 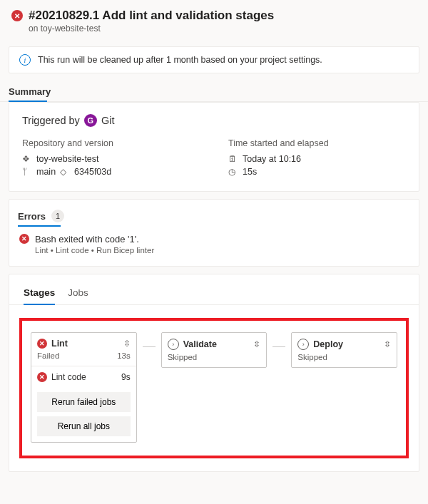 What do you see at coordinates (94, 250) in the screenshot?
I see `error-path: Lint • Lint code • Run Bicep linter` at bounding box center [94, 250].